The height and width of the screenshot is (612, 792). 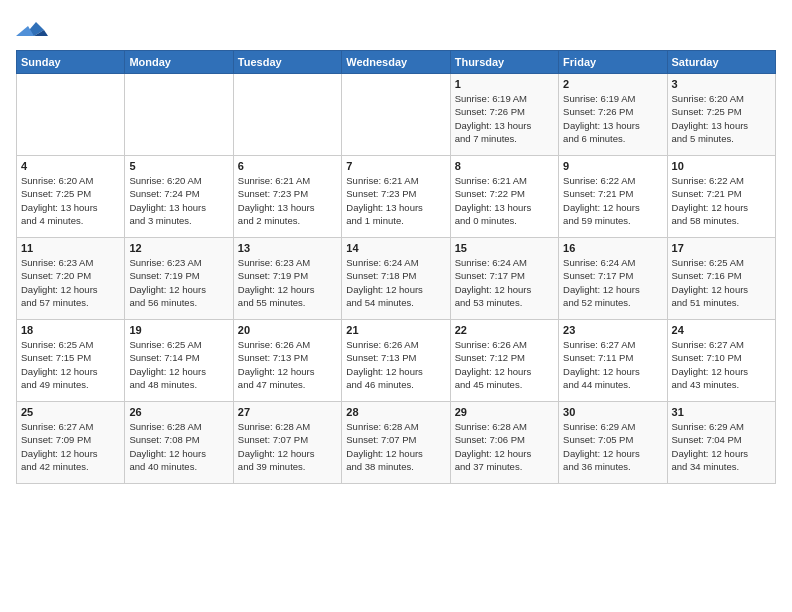 I want to click on day-cell: 21Sunrise: 6:26 AM Sunset: 7:13 PM Dayli…, so click(x=396, y=361).